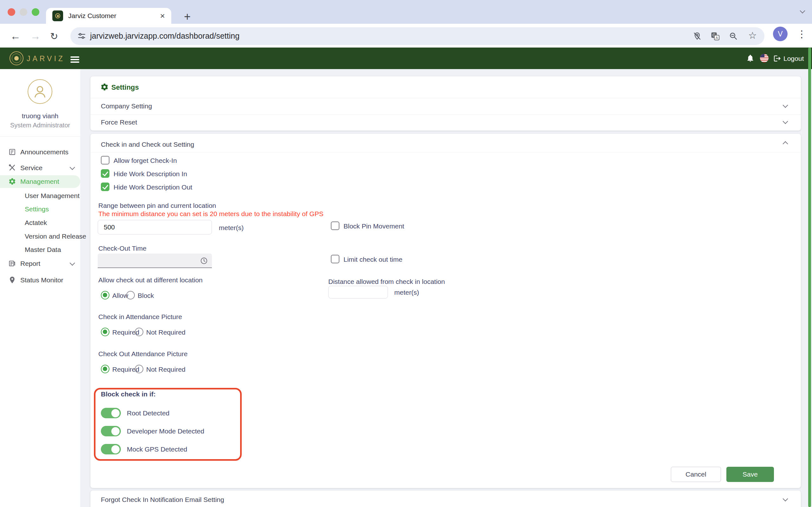  Describe the element at coordinates (36, 12) in the screenshot. I see `traffic-light-zoom` at that location.